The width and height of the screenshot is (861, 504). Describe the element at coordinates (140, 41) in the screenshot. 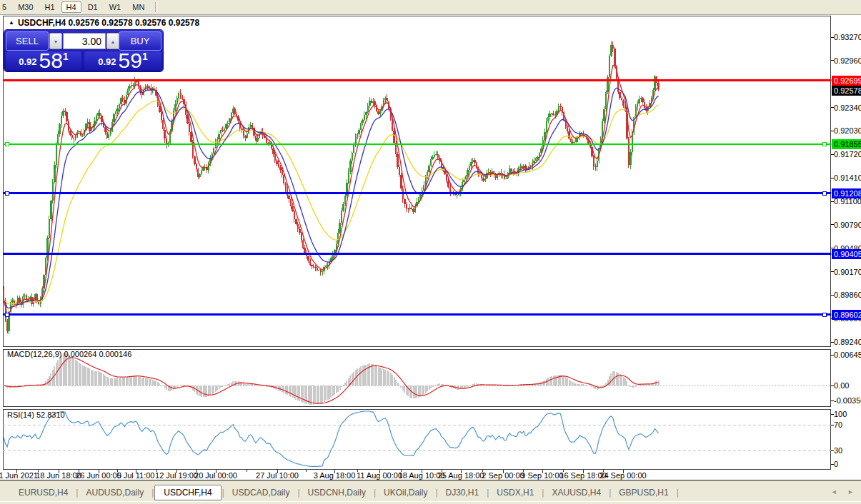

I see `buy-button: BUY` at that location.